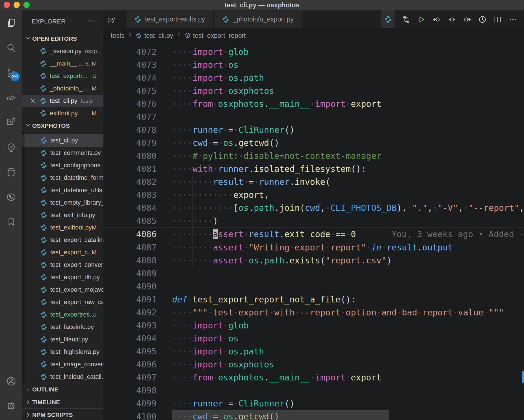  I want to click on continue-button, so click(452, 19).